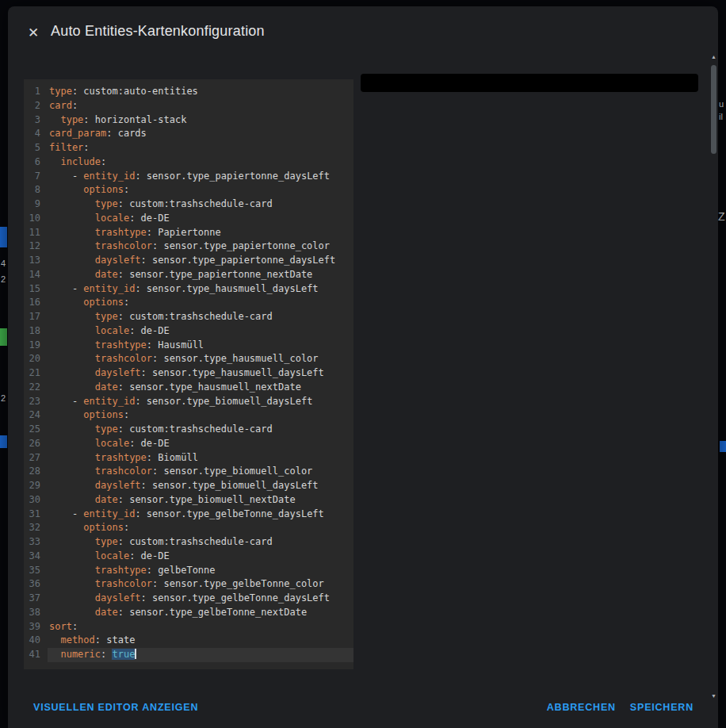 The image size is (726, 728). Describe the element at coordinates (201, 106) in the screenshot. I see `code-line: card:` at that location.